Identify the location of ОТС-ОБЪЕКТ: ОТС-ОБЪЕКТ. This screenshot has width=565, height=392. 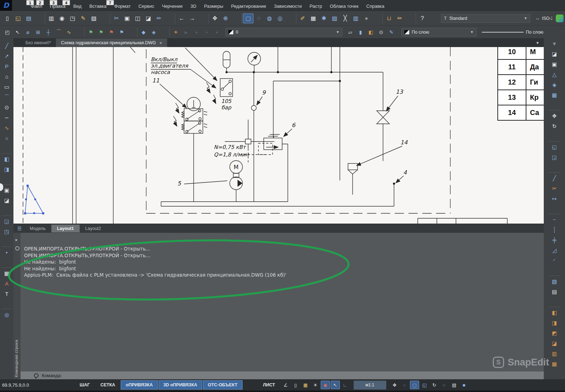
(223, 385).